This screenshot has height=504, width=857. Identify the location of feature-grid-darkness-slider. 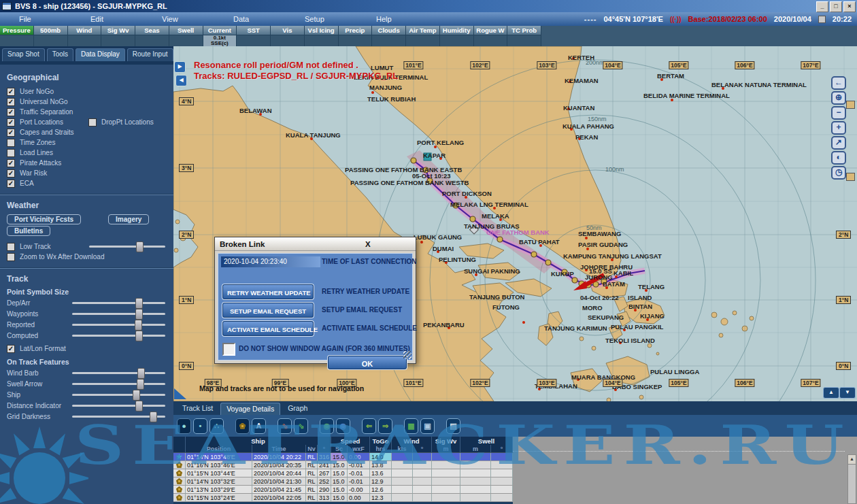
(118, 416).